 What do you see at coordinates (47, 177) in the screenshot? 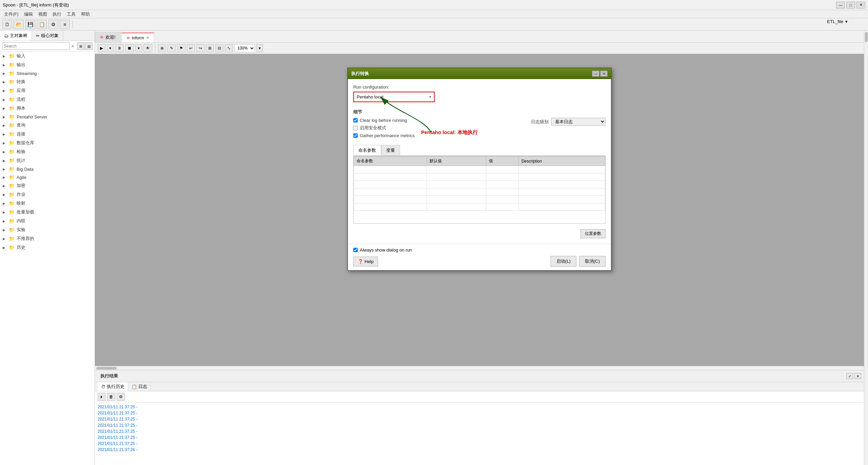
I see `tree-item-agile: ▶ 📁 Agile` at bounding box center [47, 177].